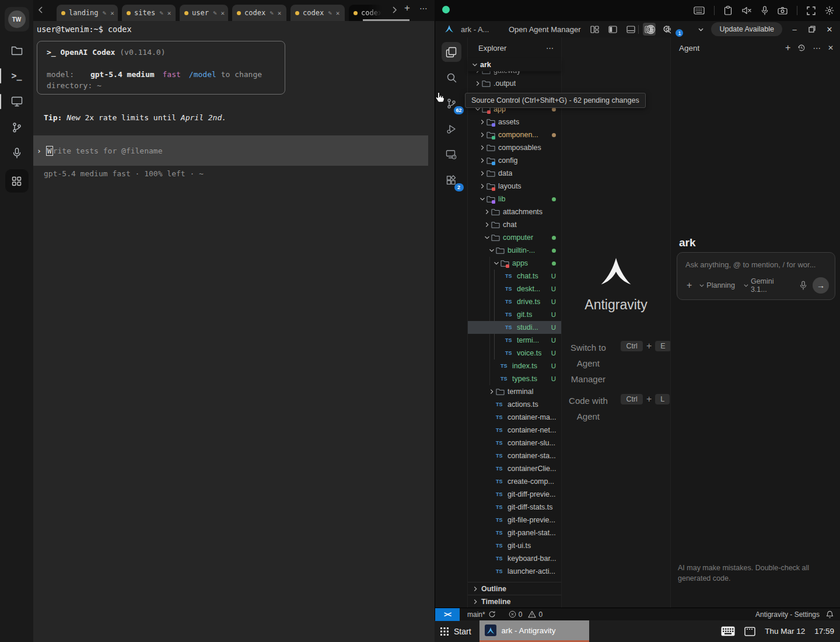  Describe the element at coordinates (514, 482) in the screenshot. I see `tree-file-create-comp: TScreate-comp...` at that location.